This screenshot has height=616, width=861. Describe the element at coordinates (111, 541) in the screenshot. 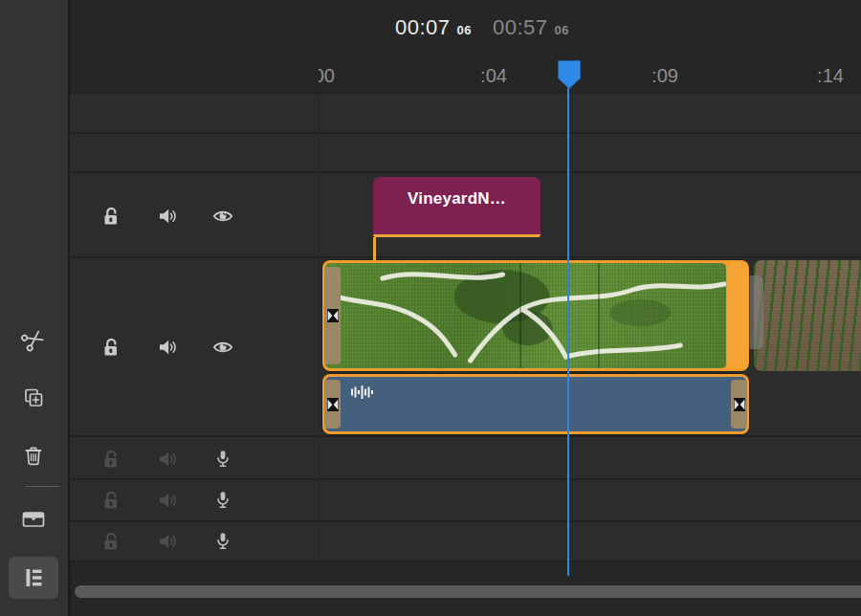

I see `track-a3-lock-toggle` at that location.